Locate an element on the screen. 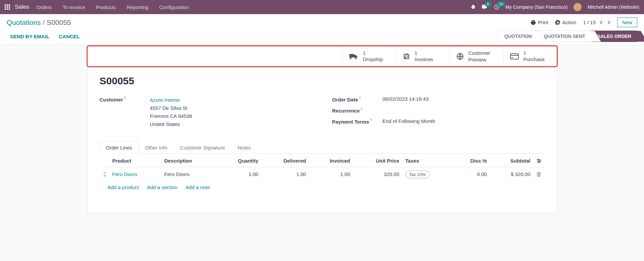  user-menu: Mitchell Admin (Website) is located at coordinates (613, 7).